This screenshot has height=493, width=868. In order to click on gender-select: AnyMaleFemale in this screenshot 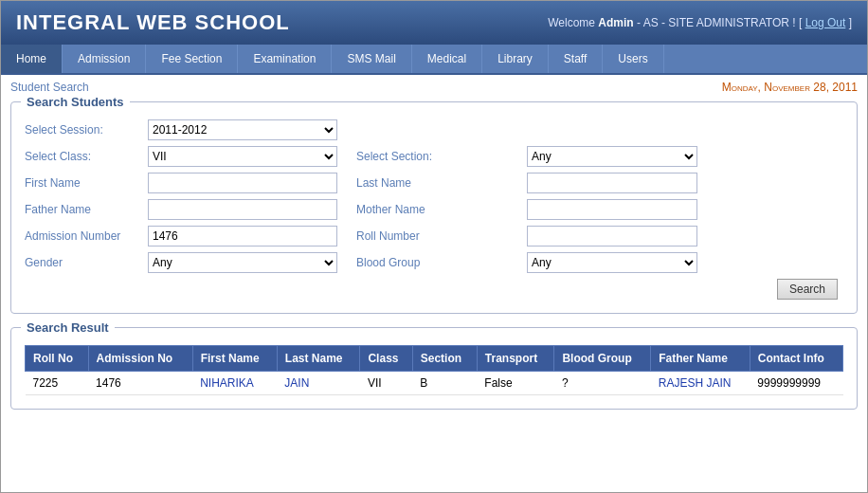, I will do `click(243, 263)`.